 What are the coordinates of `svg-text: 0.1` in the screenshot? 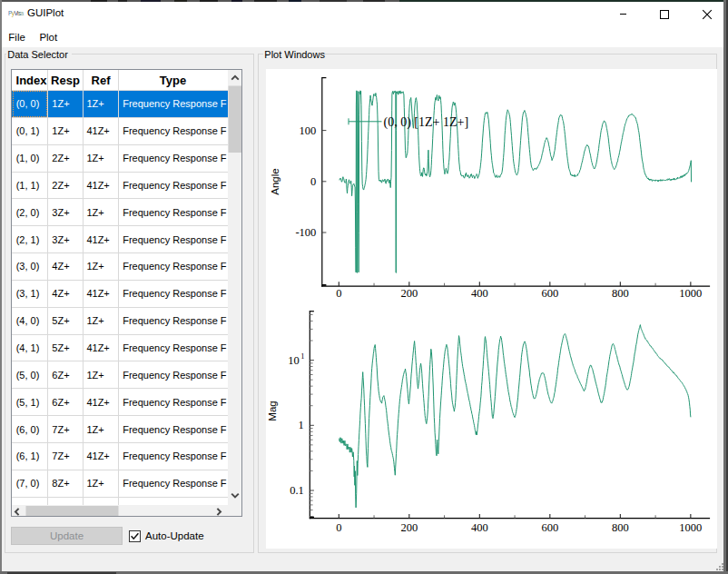 It's located at (297, 490).